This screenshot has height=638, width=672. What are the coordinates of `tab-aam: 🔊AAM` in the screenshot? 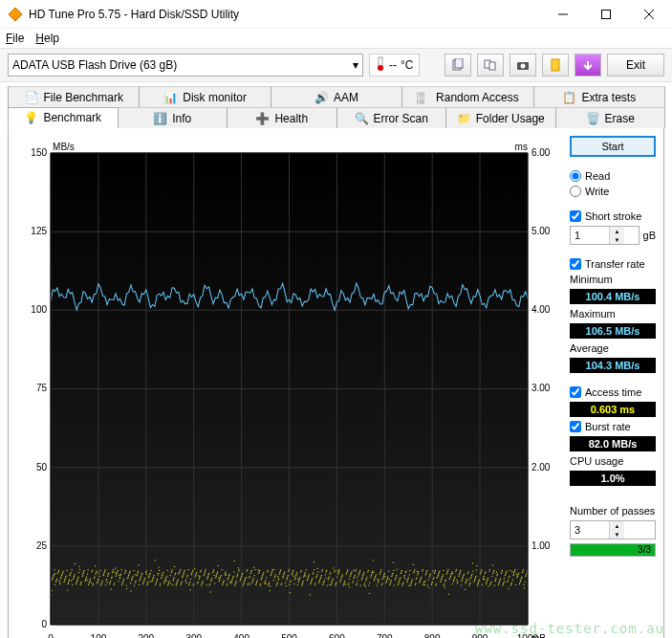 It's located at (336, 97).